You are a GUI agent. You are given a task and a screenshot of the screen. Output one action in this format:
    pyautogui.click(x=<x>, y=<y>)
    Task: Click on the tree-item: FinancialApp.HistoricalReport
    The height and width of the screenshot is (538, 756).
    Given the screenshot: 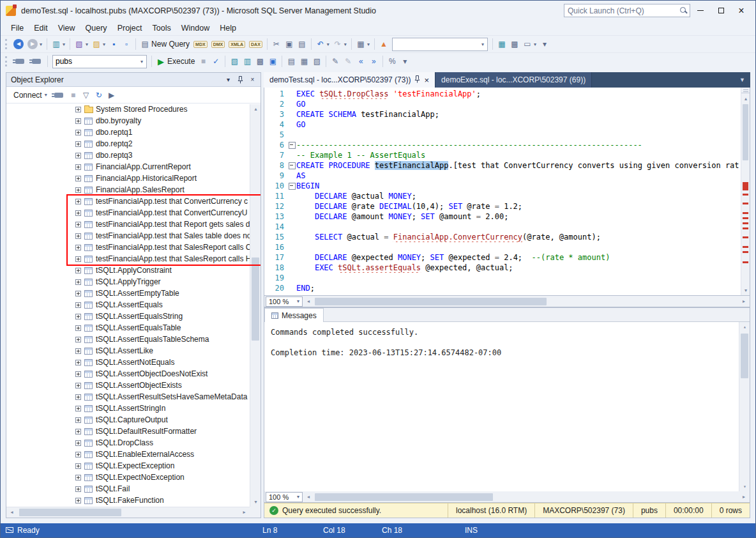 What is the action you would take?
    pyautogui.click(x=133, y=178)
    